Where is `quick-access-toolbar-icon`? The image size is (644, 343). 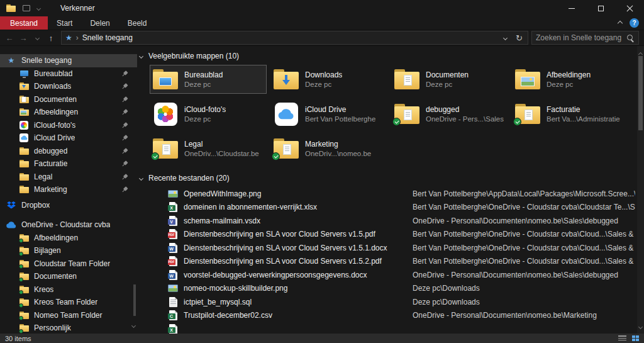
quick-access-toolbar-icon is located at coordinates (26, 8).